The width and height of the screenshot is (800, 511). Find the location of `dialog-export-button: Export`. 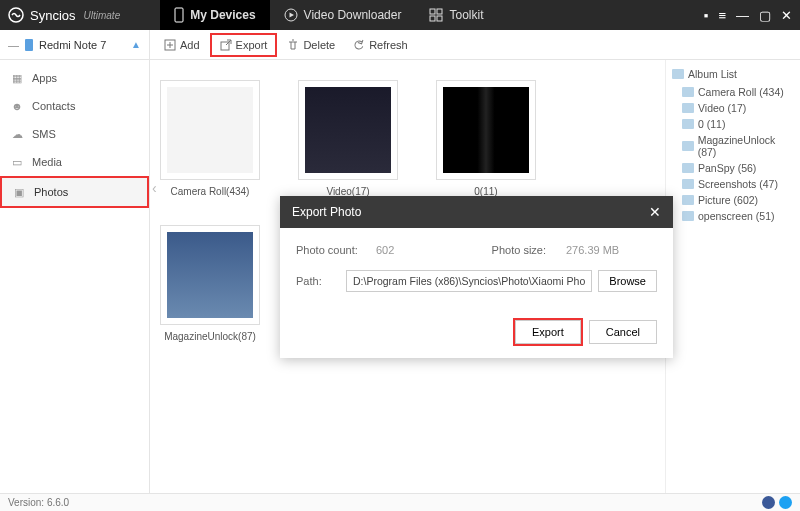

dialog-export-button: Export is located at coordinates (548, 332).